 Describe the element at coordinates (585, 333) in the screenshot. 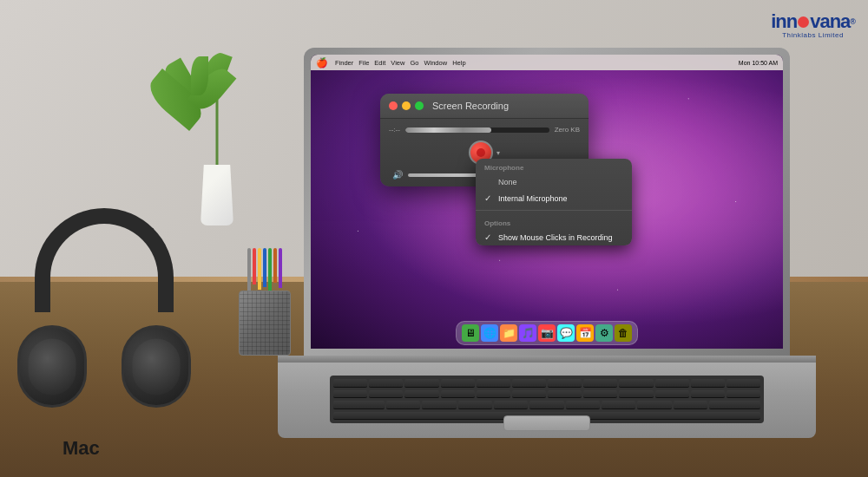

I see `dock-icon-7: 📅` at that location.